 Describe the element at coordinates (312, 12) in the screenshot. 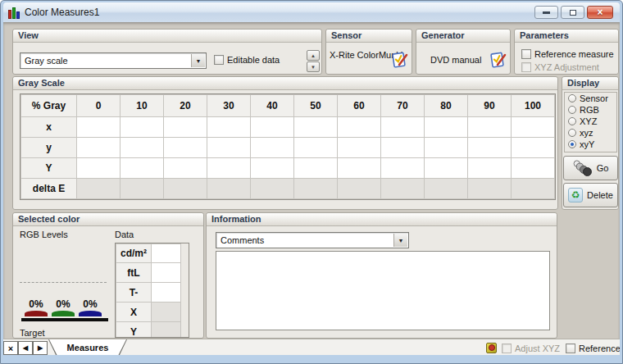

I see `title-bar: Color Measures1 ×` at that location.